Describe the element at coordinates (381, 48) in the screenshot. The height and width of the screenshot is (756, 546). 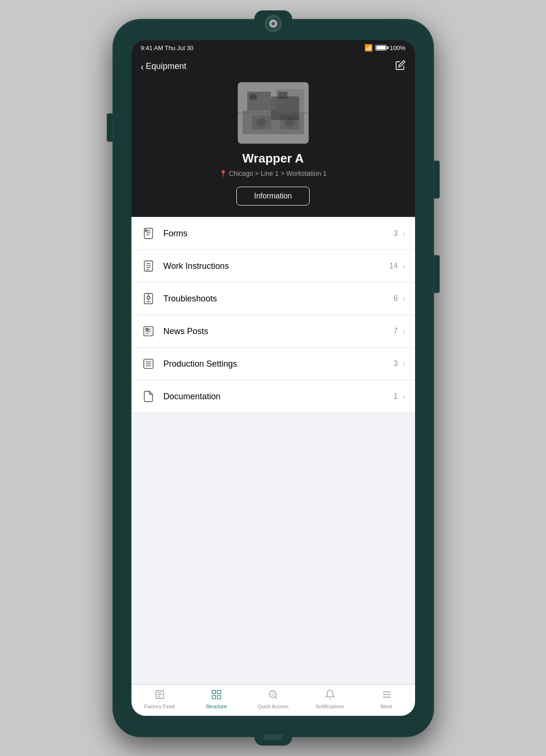
I see `battery-icon` at that location.